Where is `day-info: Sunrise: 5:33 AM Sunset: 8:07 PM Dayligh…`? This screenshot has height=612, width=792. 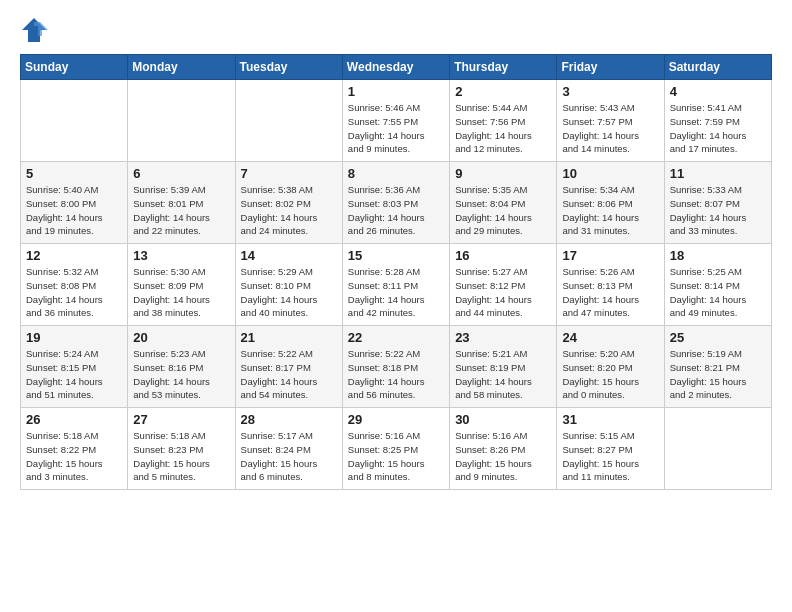 day-info: Sunrise: 5:33 AM Sunset: 8:07 PM Dayligh… is located at coordinates (718, 210).